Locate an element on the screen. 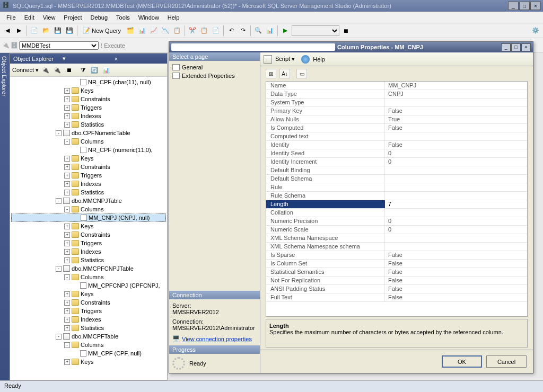 The height and width of the screenshot is (392, 543). dialog-minimize-button: _ is located at coordinates (506, 48).